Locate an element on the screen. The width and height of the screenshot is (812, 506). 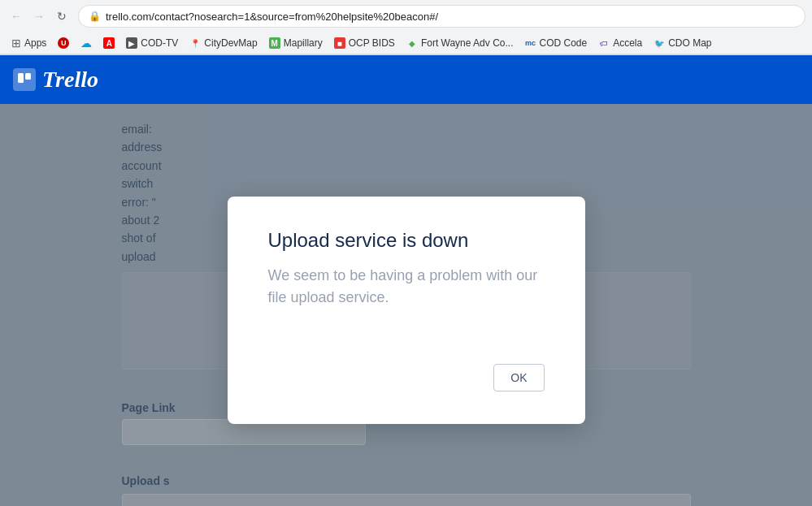
trello-logo-text: Trello is located at coordinates (70, 80).